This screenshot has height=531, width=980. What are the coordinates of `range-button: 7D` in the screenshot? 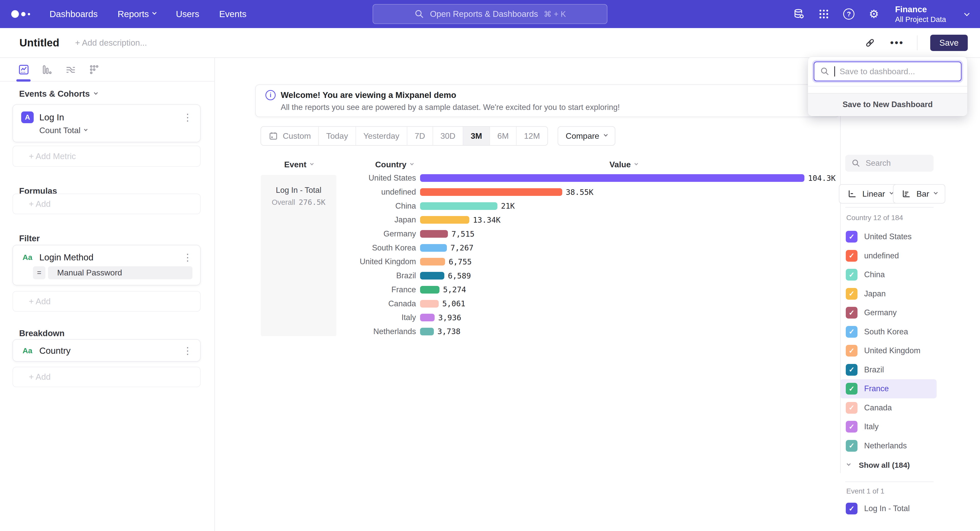 It's located at (420, 136).